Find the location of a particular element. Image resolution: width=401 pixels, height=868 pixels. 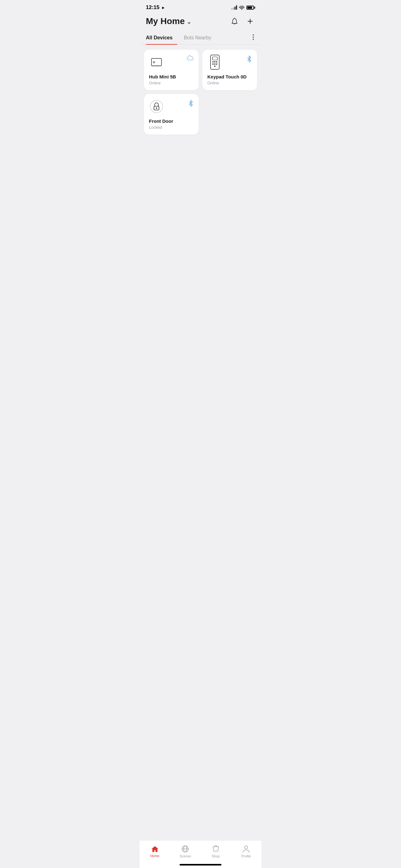

status-time: 12:15 ► is located at coordinates (156, 7).